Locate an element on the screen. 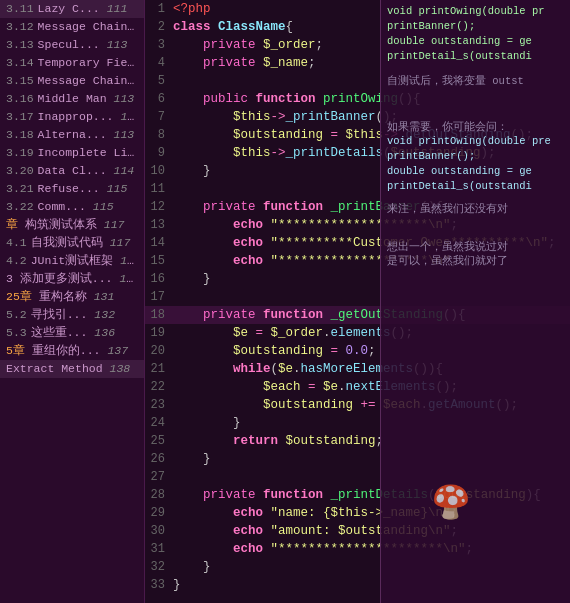 This screenshot has width=570, height=603. sidebar-item-9: 3.20Data Cl... 114 is located at coordinates (72, 171).